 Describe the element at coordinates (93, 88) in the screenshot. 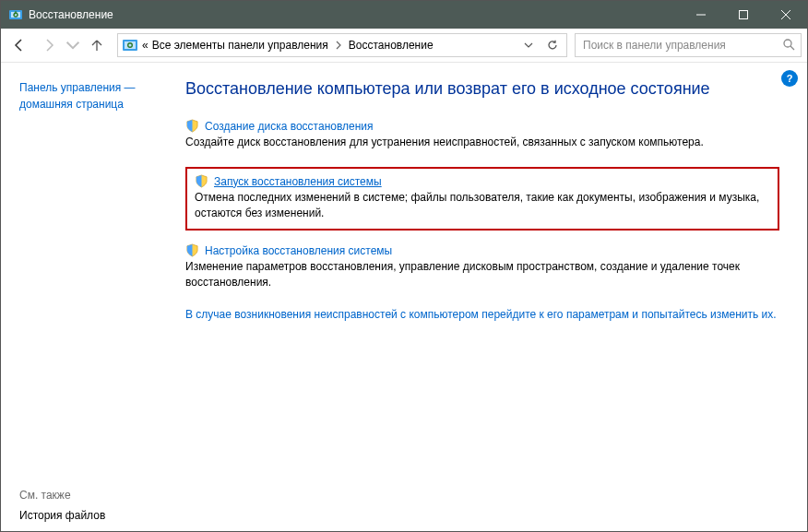

I see `sidebar-home-line1: Панель управления —` at that location.